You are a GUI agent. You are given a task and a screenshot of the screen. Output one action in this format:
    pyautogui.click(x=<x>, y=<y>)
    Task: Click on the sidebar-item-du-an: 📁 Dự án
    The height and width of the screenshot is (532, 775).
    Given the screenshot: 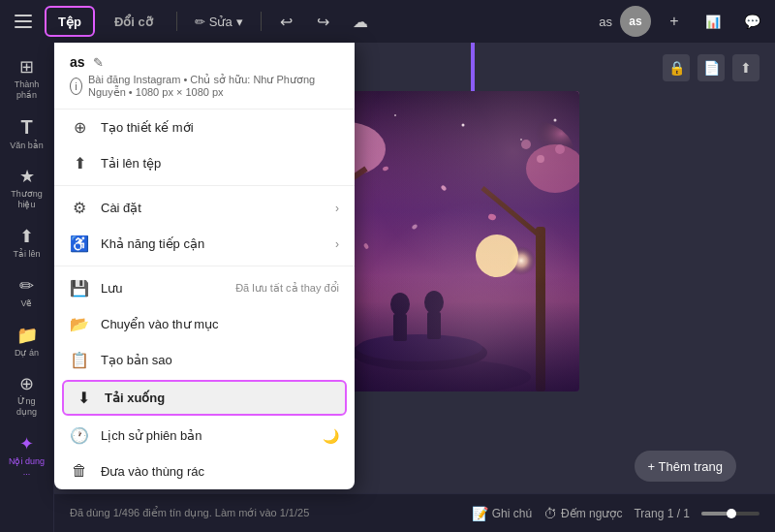 What is the action you would take?
    pyautogui.click(x=27, y=341)
    